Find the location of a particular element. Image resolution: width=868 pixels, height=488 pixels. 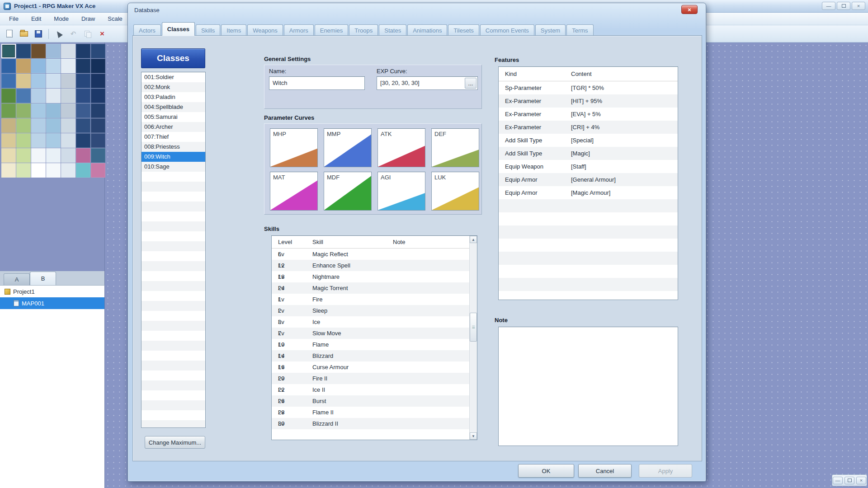

open-folder-button is located at coordinates (24, 34).